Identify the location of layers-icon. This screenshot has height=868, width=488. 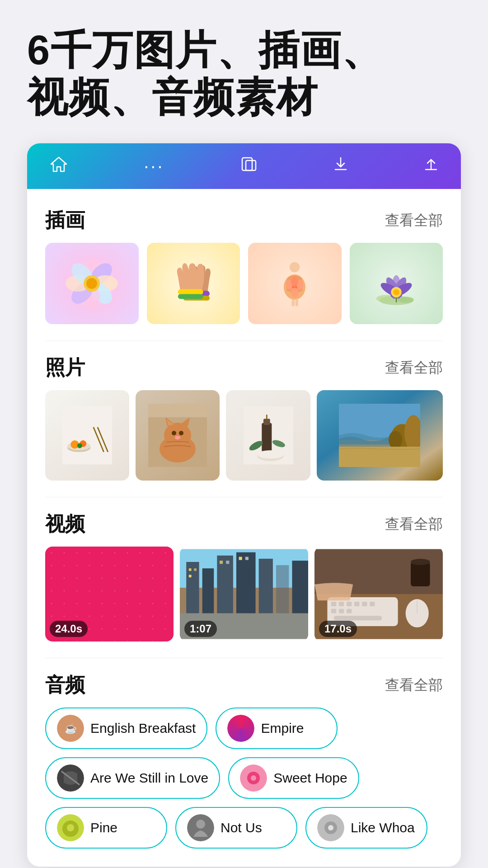
(249, 166).